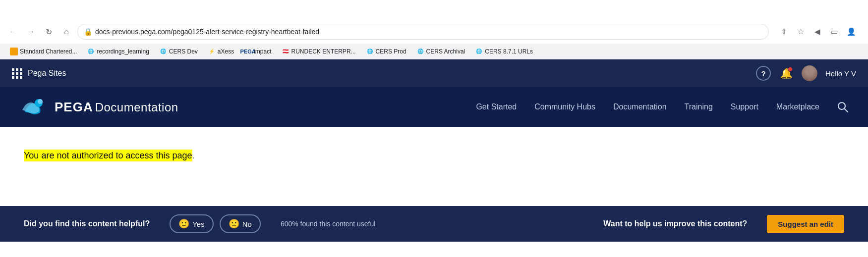  Describe the element at coordinates (843, 107) in the screenshot. I see `search-button` at that location.